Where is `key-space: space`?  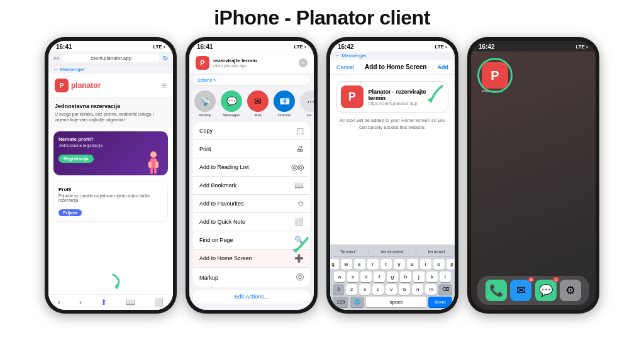 key-space: space is located at coordinates (396, 302).